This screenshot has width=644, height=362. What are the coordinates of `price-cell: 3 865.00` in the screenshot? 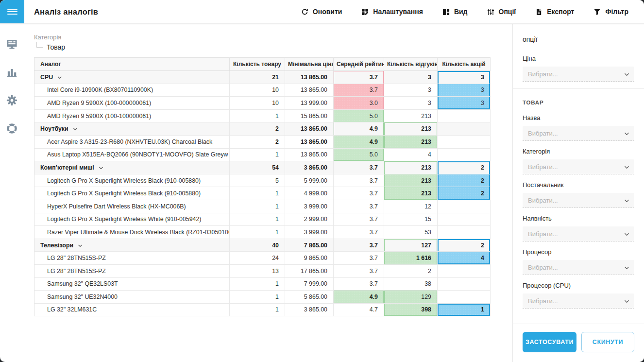 It's located at (309, 310).